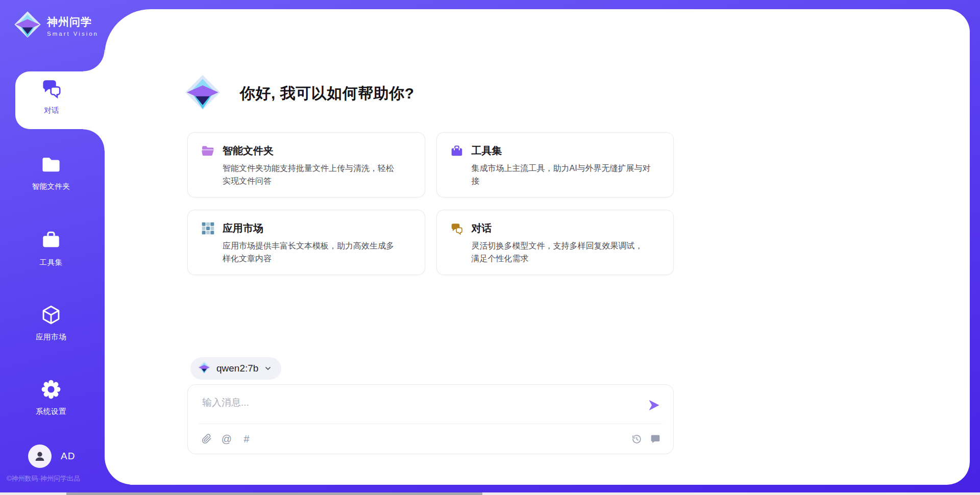 The width and height of the screenshot is (980, 495). Describe the element at coordinates (51, 166) in the screenshot. I see `folder-icon` at that location.